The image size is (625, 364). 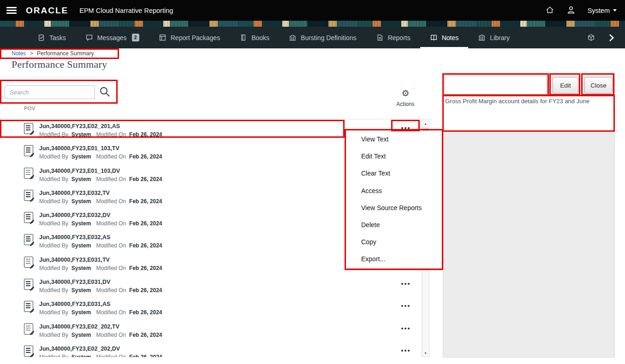 I want to click on menu-item-edit-text: Edit Text, so click(x=394, y=157).